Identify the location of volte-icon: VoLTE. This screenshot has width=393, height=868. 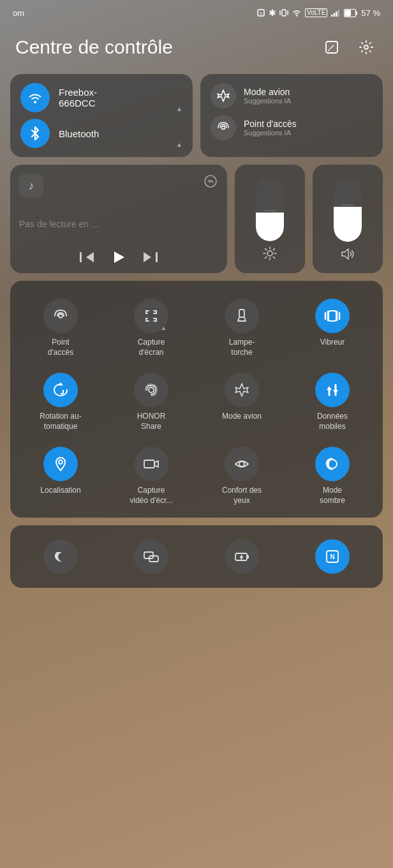
(316, 13).